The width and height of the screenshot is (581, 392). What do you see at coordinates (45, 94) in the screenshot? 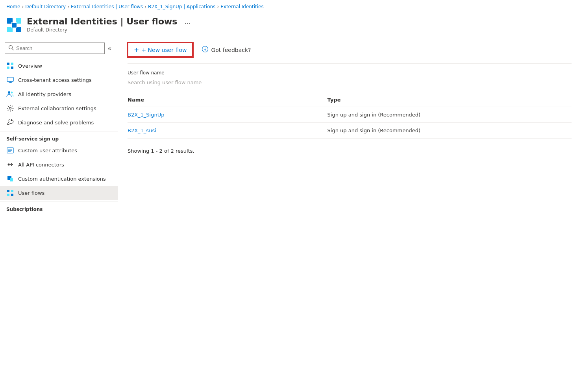
I see `sidebar-item-identity-providers-label: All identity providers` at bounding box center [45, 94].